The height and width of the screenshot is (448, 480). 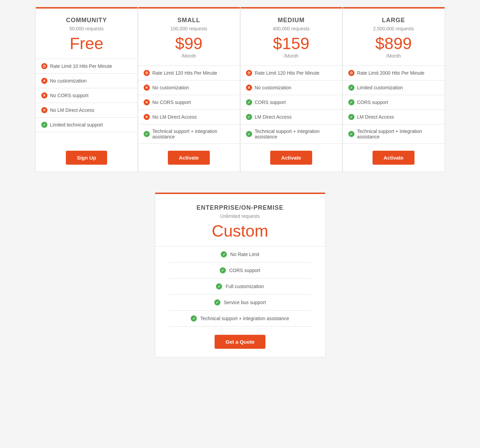 I want to click on plan-features-medium: ⏱Rate Limit 120 Hits Per Minute✕No custo…, so click(x=291, y=105).